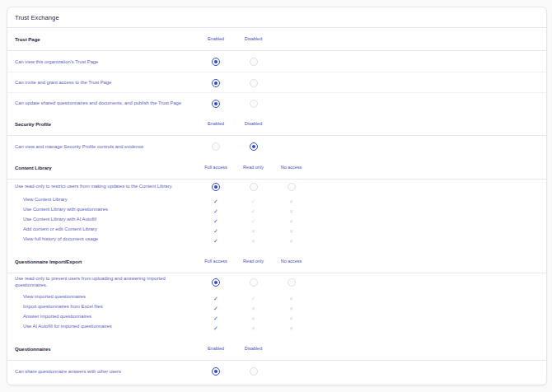  Describe the element at coordinates (277, 359) in the screenshot. I see `section-questionnaires: QuestionnairesEnabledDisabledCan share q…` at that location.